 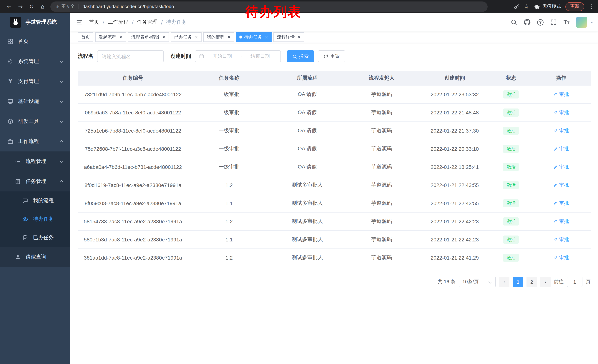 What do you see at coordinates (334, 113) in the screenshot?
I see `table-row: 069c6a63-7b8a-11ec-8ef0-acde48001122 一级审…` at bounding box center [334, 113].